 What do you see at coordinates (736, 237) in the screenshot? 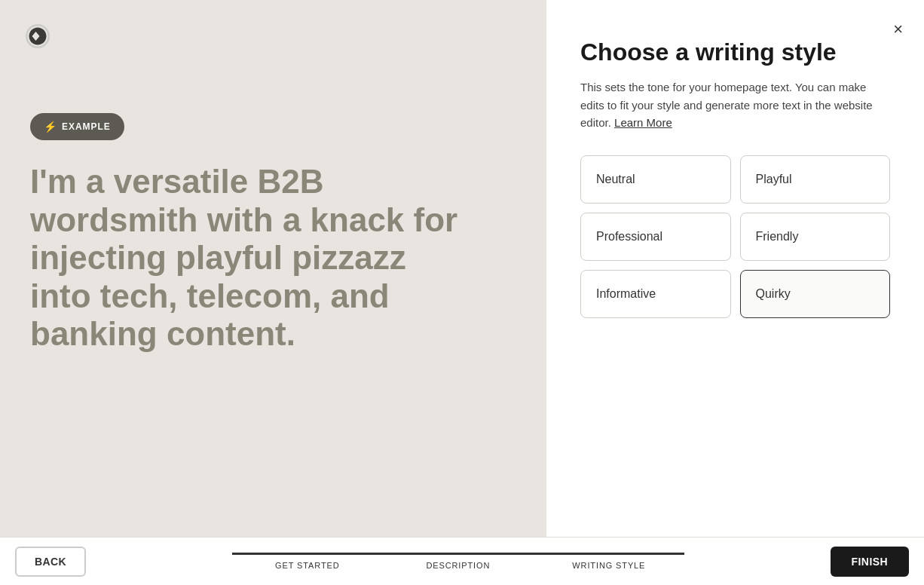
I see `style-grid: Neutral Playful Professional Friendly In…` at bounding box center [736, 237].